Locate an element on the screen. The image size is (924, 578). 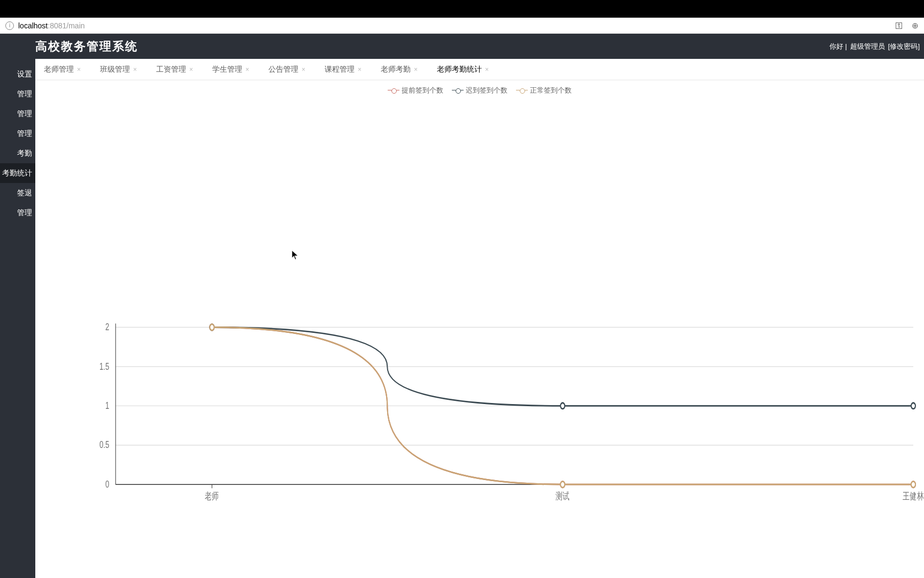
greeting: 你好 | is located at coordinates (838, 47).